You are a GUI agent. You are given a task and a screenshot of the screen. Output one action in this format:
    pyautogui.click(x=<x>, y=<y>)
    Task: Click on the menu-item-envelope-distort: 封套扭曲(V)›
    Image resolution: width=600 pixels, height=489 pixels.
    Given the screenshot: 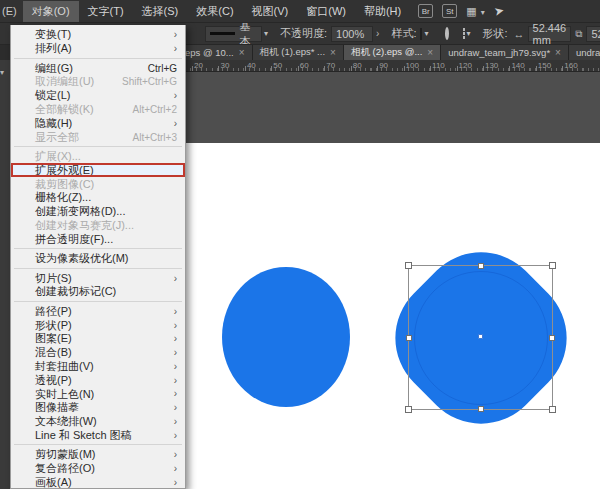 What is the action you would take?
    pyautogui.click(x=98, y=367)
    